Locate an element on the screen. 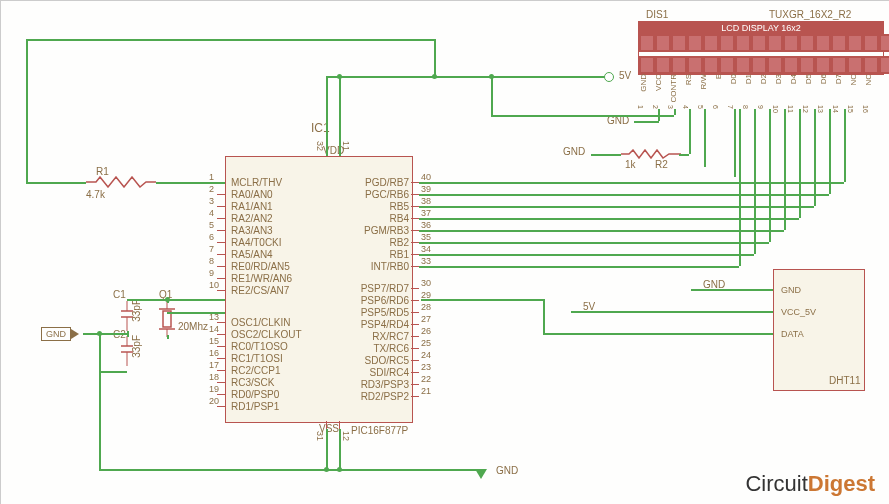 The image size is (889, 504). lcd-pin-d5: D5 is located at coordinates (808, 79).